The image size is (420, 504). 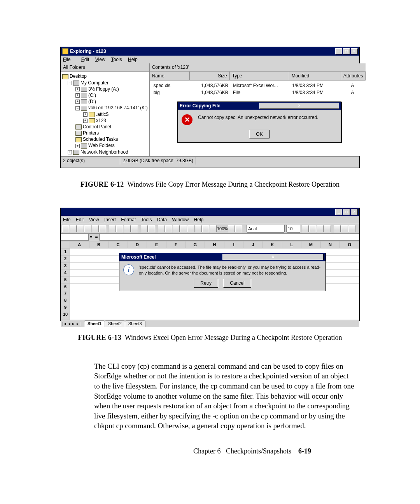 I want to click on row-header: 1, so click(x=65, y=252).